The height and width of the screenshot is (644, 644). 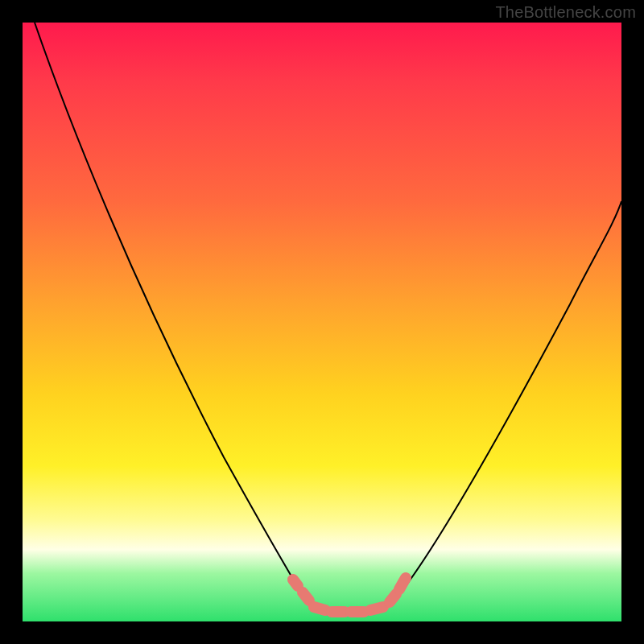 What do you see at coordinates (349, 595) in the screenshot?
I see `valley-dots-group` at bounding box center [349, 595].